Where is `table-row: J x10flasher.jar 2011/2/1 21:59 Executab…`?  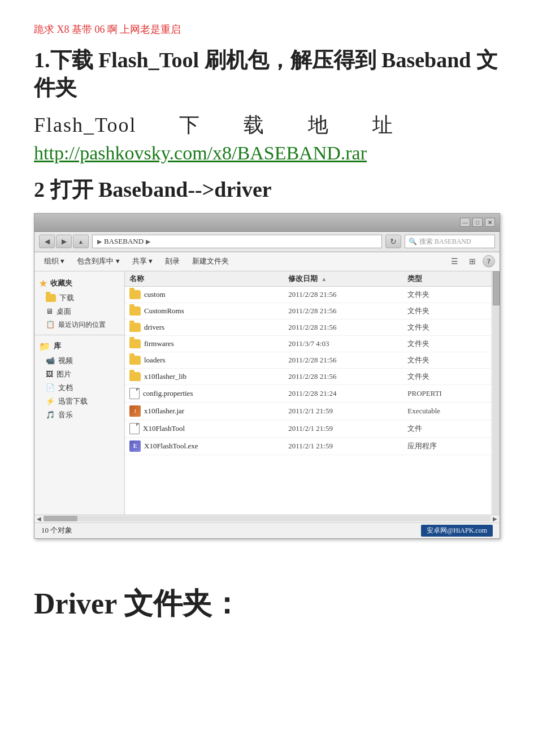 table-row: J x10flasher.jar 2011/2/1 21:59 Executab… is located at coordinates (309, 412).